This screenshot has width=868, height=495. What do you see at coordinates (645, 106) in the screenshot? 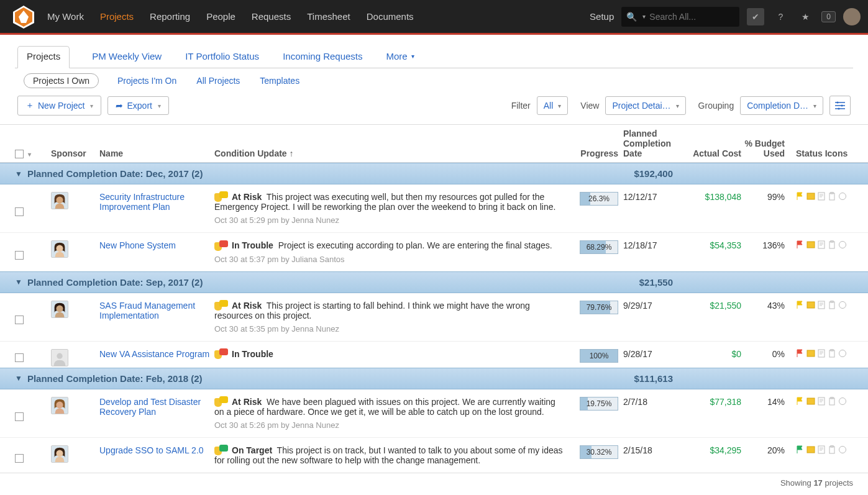
I see `view-dropdown: Project Detai…▾` at bounding box center [645, 106].